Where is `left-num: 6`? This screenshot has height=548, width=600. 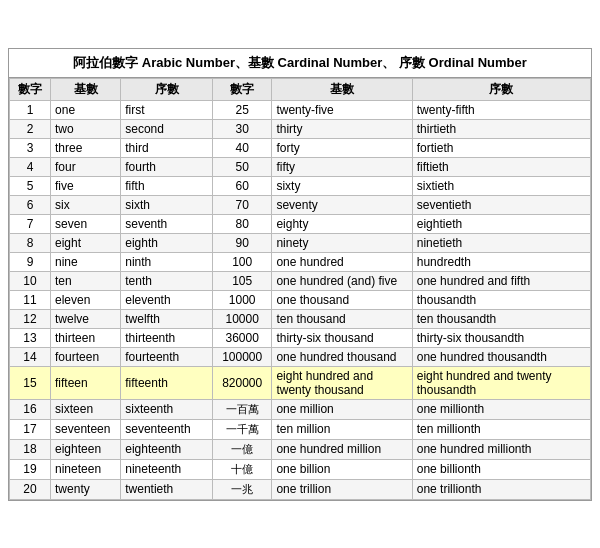 left-num: 6 is located at coordinates (30, 204).